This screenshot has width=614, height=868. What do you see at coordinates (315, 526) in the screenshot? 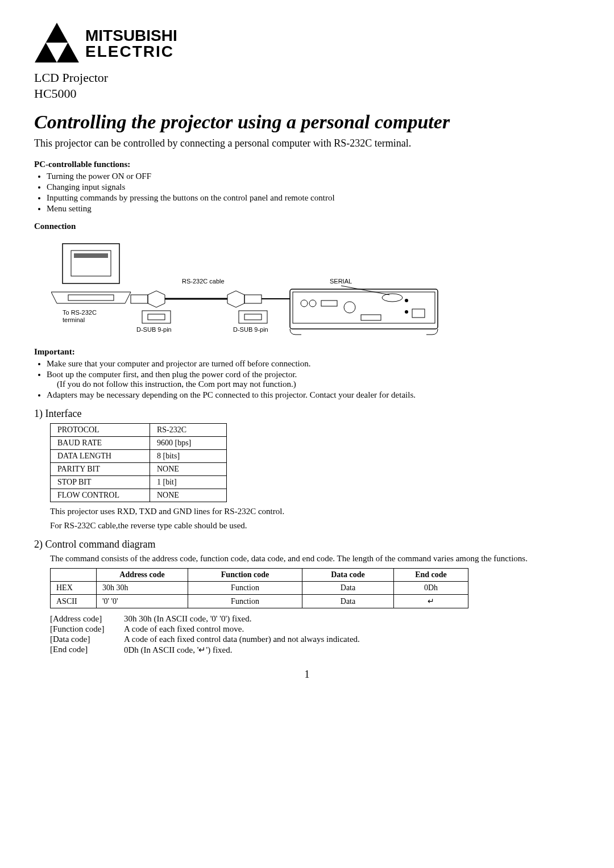
I see `iface-note-2: For RS-232C cable,the reverse type cable…` at bounding box center [315, 526].